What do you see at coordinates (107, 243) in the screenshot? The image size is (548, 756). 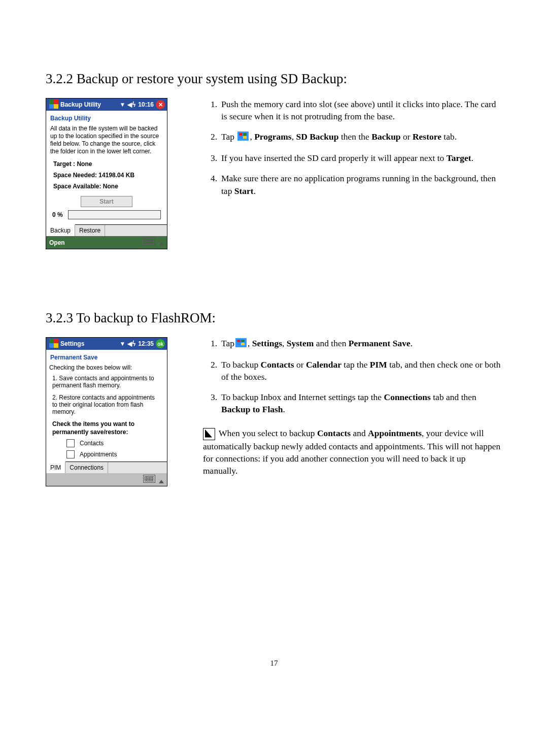 I see `softkey-bar: Open` at bounding box center [107, 243].